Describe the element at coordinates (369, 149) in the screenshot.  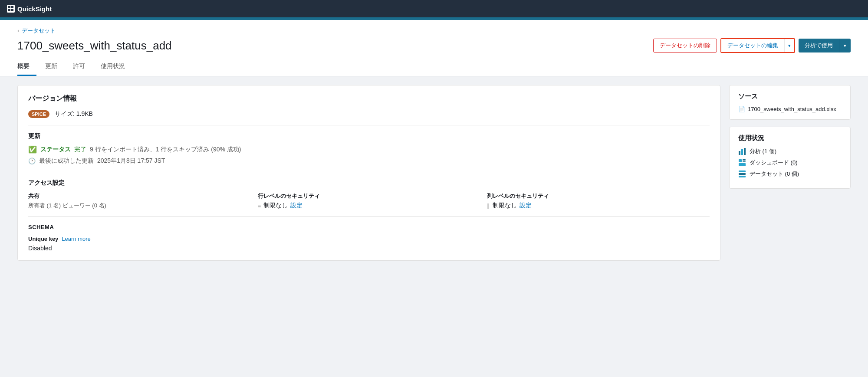
I see `status-row: ✅ ステータス 完了 9 行をインポート済み、1 行をスキップ済み (90% 成…` at that location.